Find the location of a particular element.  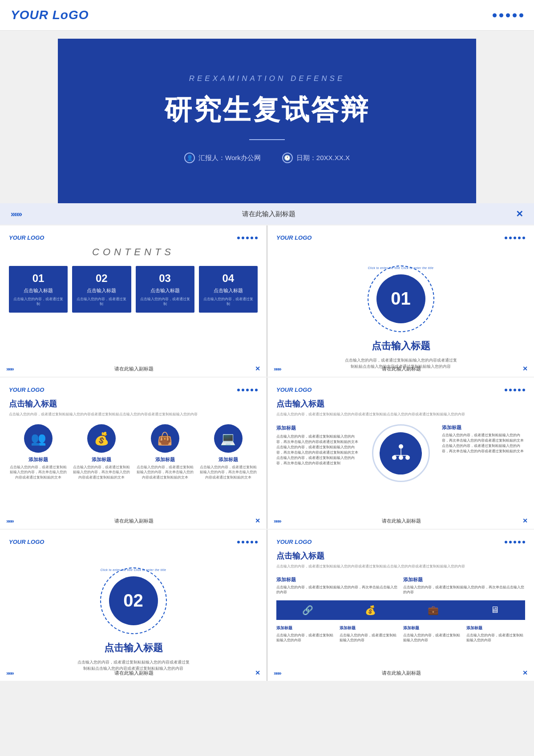

twocol-subtitle: 请在此输入副标题 is located at coordinates (401, 673).